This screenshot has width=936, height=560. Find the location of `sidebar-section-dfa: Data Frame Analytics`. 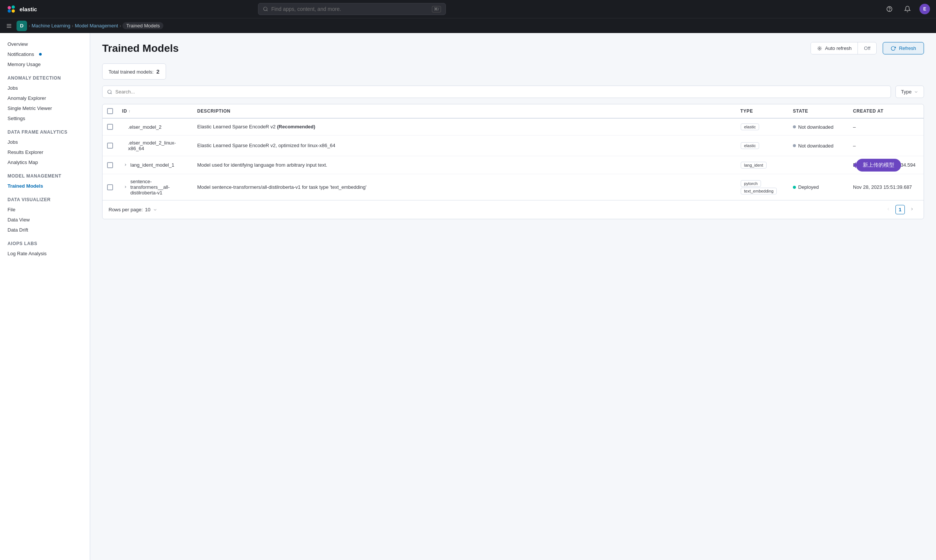

sidebar-section-dfa: Data Frame Analytics is located at coordinates (45, 130).